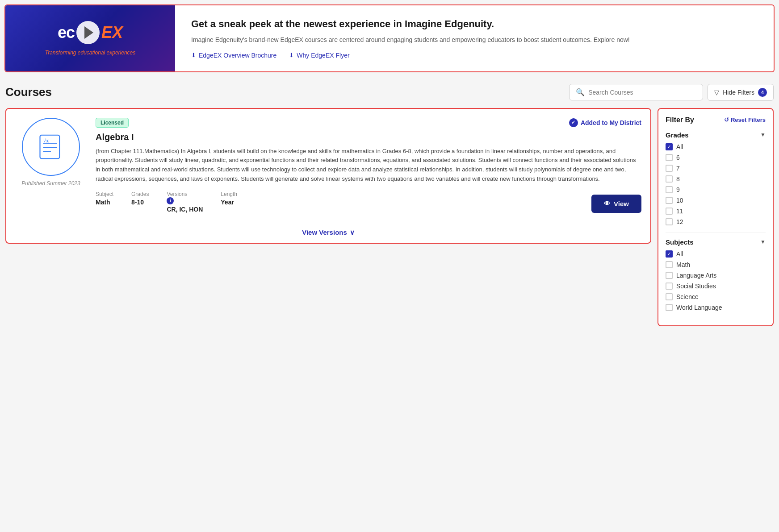  Describe the element at coordinates (680, 200) in the screenshot. I see `grade-label-10: 10` at that location.